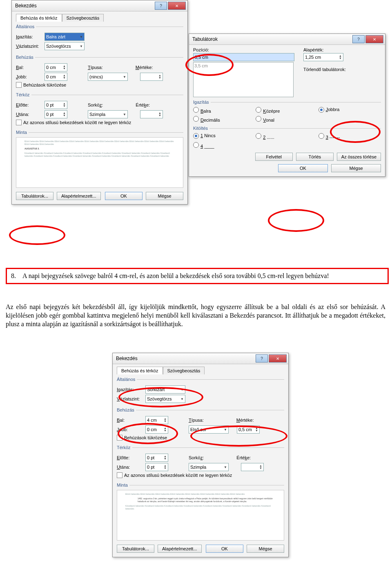  I want to click on group-alignment: Igazítás, so click(202, 102).